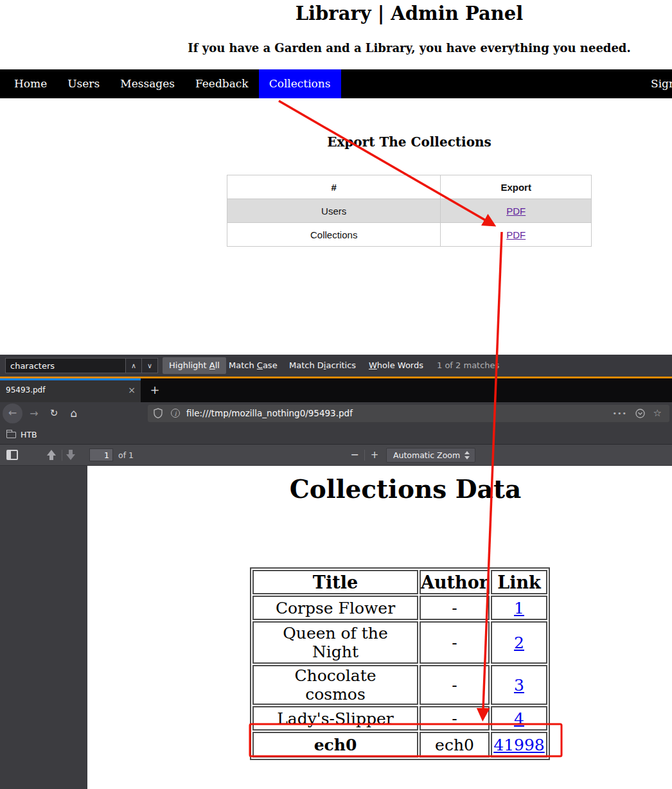 The height and width of the screenshot is (789, 672). Describe the element at coordinates (158, 414) in the screenshot. I see `tracking-shield-icon` at that location.